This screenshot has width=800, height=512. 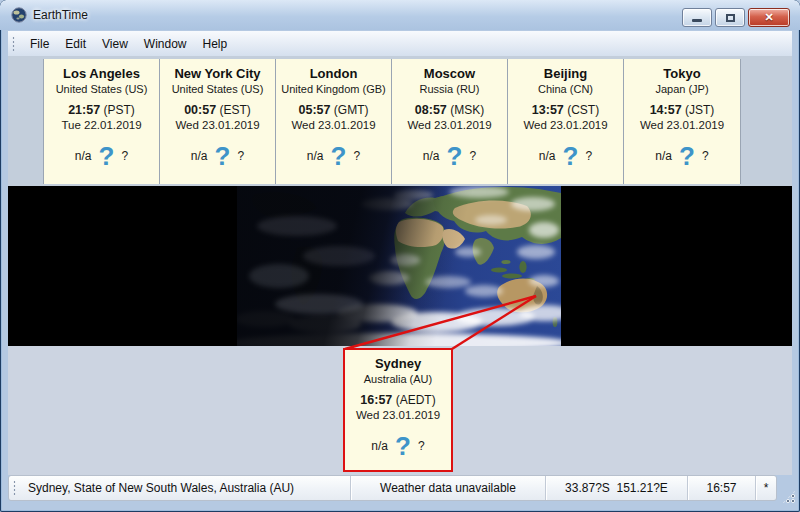 What do you see at coordinates (730, 18) in the screenshot?
I see `maximize-button` at bounding box center [730, 18].